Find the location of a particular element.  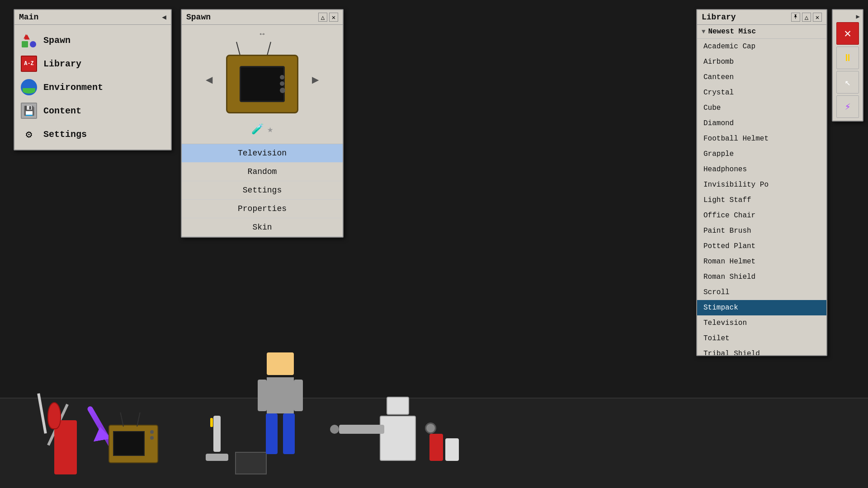

spawn-tv-preview is located at coordinates (262, 80).